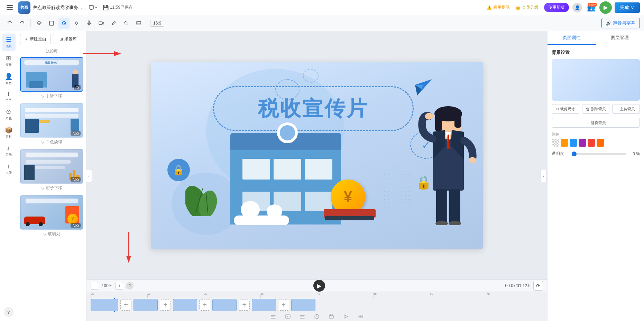  Describe the element at coordinates (57, 8) in the screenshot. I see `doc-title: 热点政策解读党政事务...` at that location.